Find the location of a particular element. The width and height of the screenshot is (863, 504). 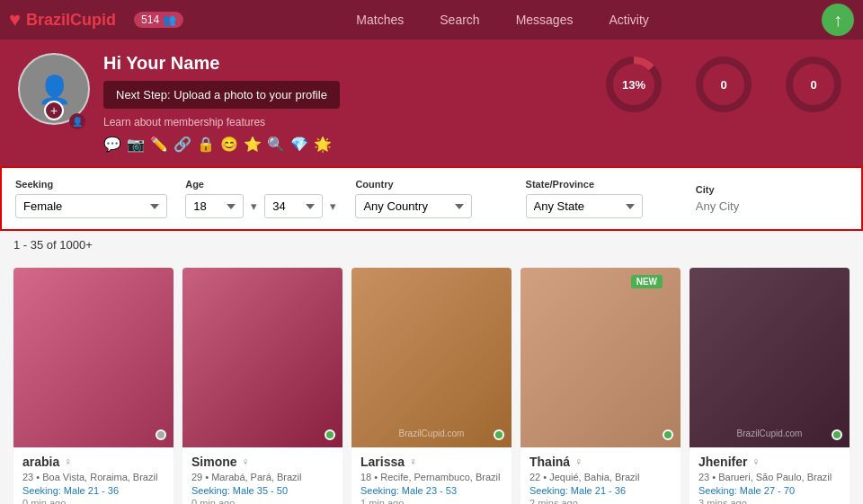

nav-links: Matches Search Messages Activity is located at coordinates (503, 20).